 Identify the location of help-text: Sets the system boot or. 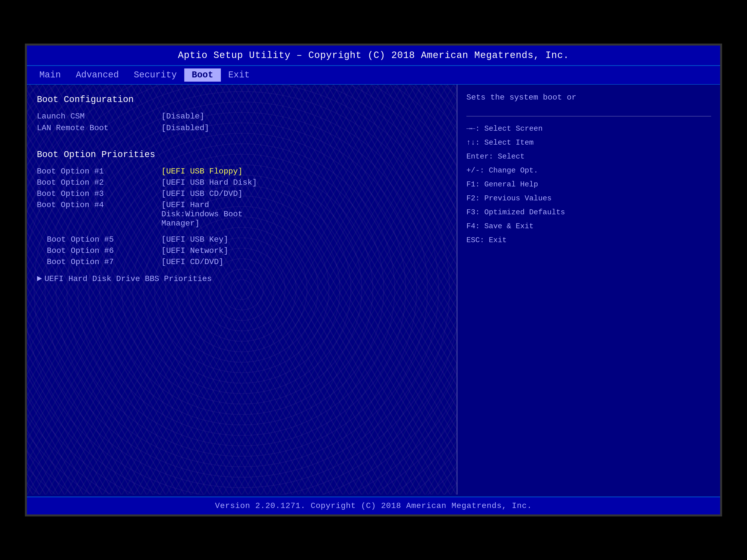
(589, 98).